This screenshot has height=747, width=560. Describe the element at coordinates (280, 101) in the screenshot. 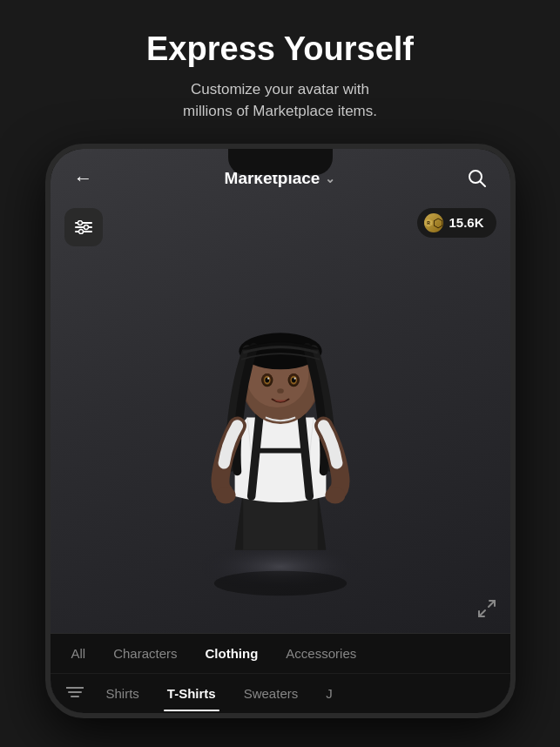

I see `page-subtitle: Customize your avatar withmillions of Ma…` at that location.